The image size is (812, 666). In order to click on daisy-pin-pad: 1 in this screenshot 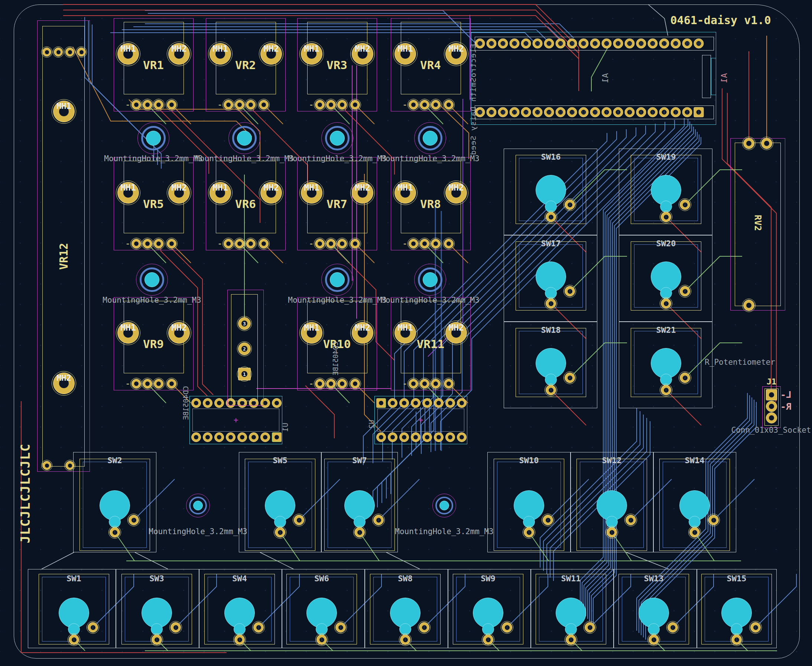, I will do `click(699, 112)`.